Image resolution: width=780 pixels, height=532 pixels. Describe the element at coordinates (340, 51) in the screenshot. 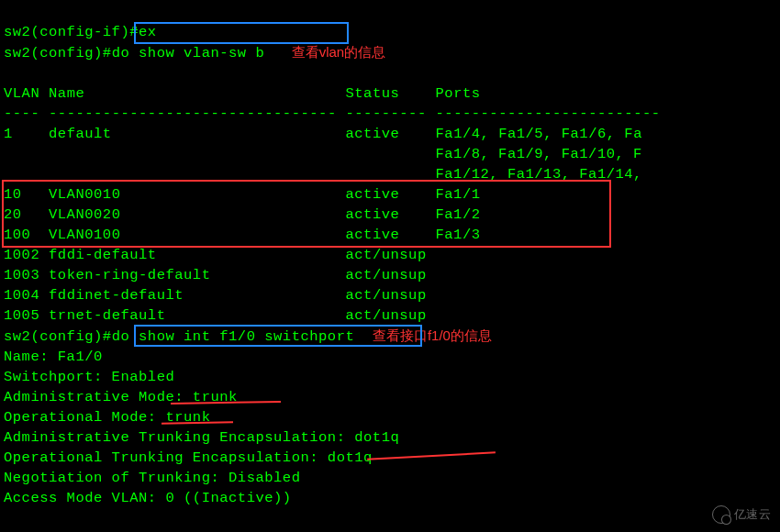

I see `annotation-vlan-info: 查看vlan的信息` at that location.